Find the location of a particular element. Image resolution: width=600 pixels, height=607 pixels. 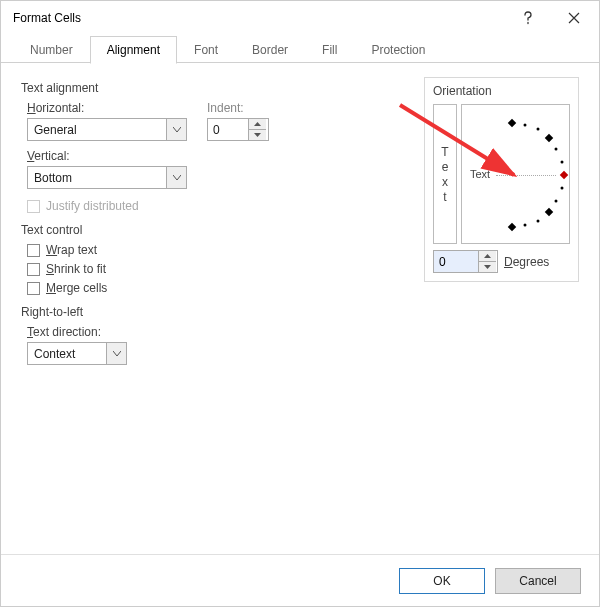

horizontal-value: General is located at coordinates (97, 130).